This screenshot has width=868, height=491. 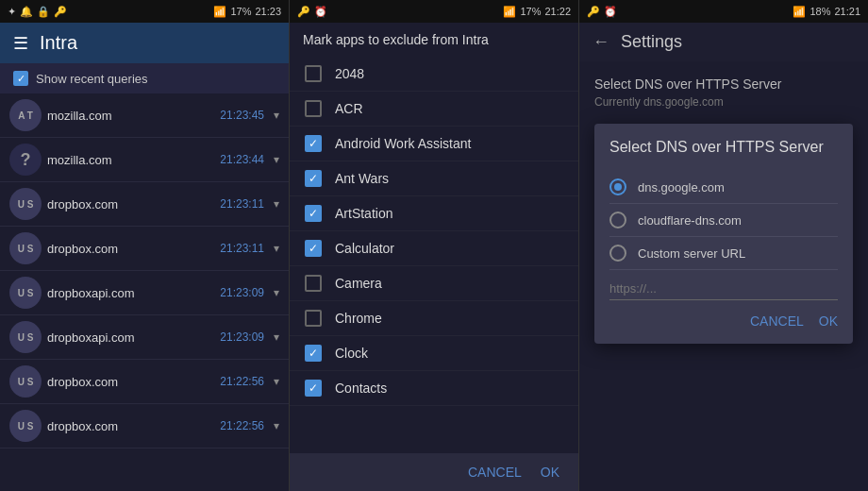 What do you see at coordinates (681, 187) in the screenshot?
I see `radio-label: dns.google.com` at bounding box center [681, 187].